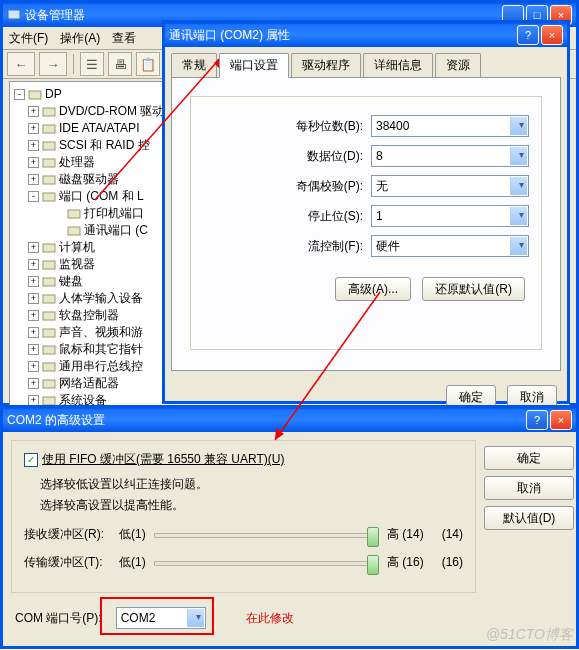 This screenshot has width=579, height=650. I want to click on bps-select: 38400, so click(450, 126).